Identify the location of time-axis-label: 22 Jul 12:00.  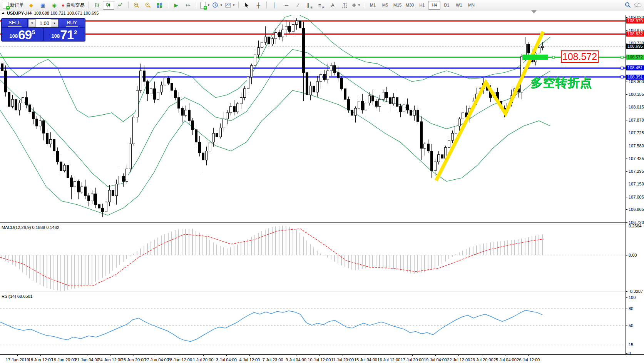
(458, 360).